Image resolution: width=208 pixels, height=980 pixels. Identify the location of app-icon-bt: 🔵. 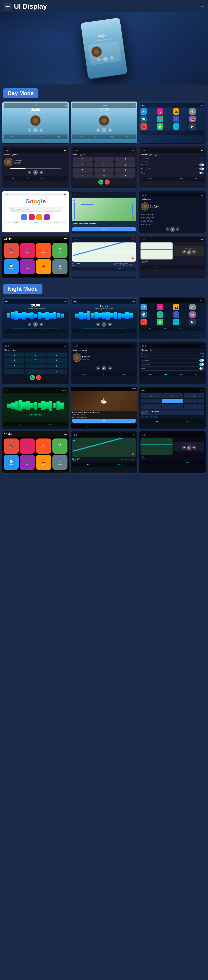
(176, 119).